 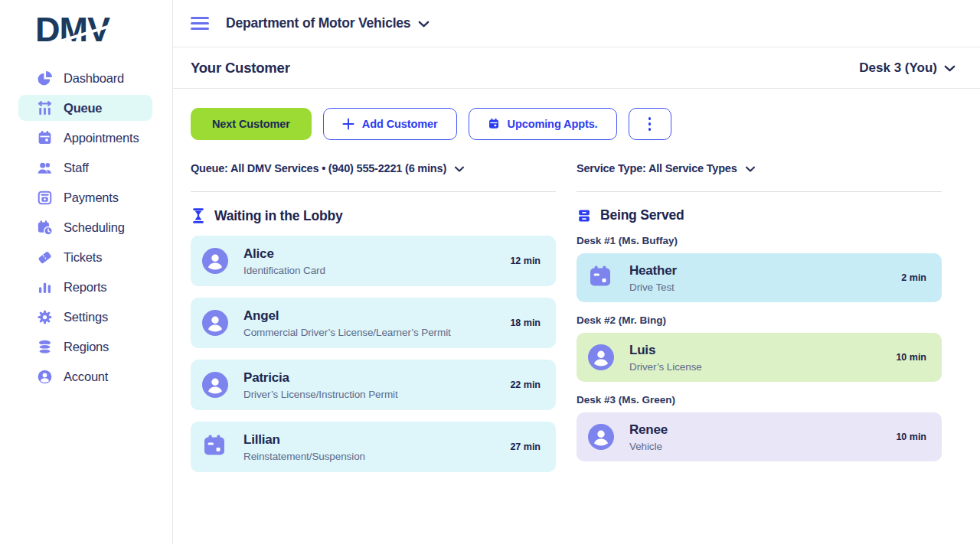 What do you see at coordinates (377, 456) in the screenshot?
I see `customer-service: Reinstatement/Suspension` at bounding box center [377, 456].